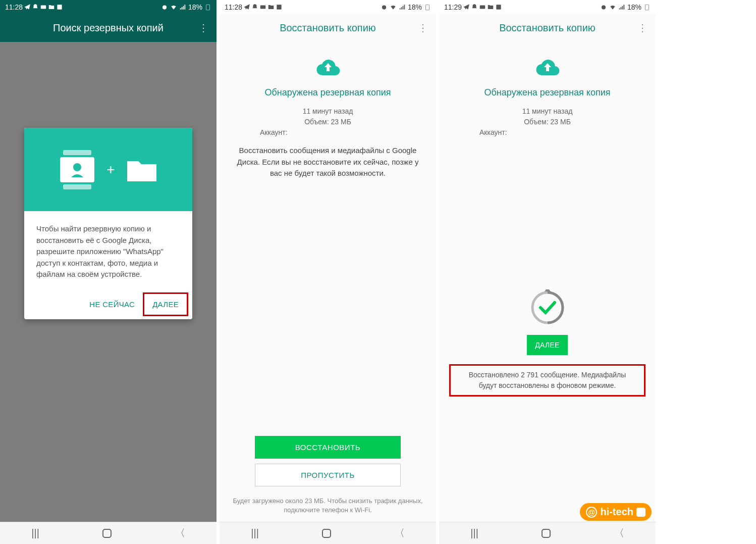  I want to click on watermark: @ hi-tech, so click(616, 512).